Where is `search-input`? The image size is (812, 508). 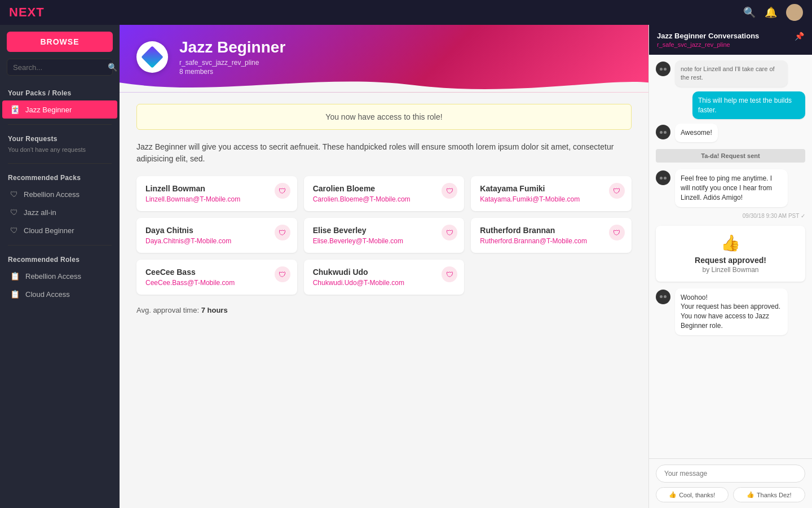
search-input is located at coordinates (60, 68).